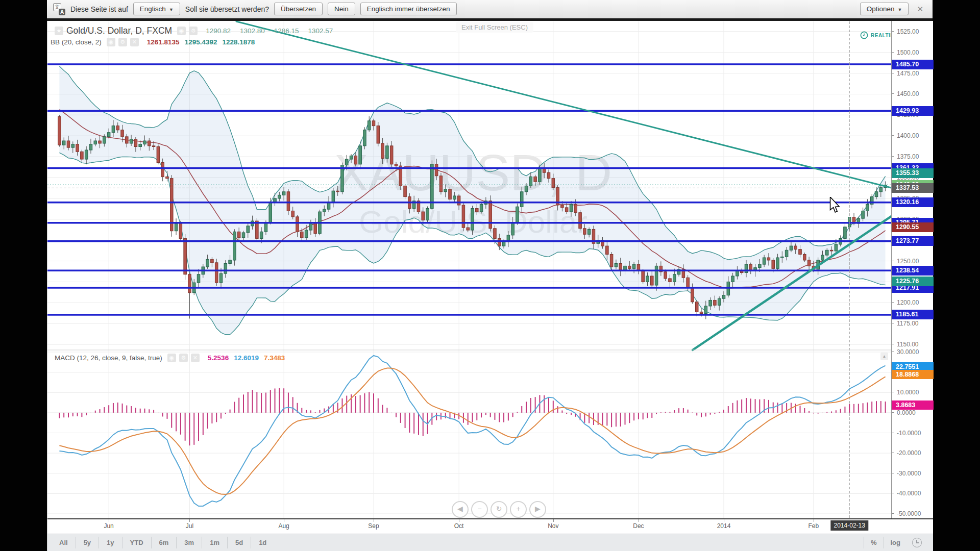 This screenshot has width=980, height=551. What do you see at coordinates (262, 543) in the screenshot?
I see `range-button-1d: 1d` at bounding box center [262, 543].